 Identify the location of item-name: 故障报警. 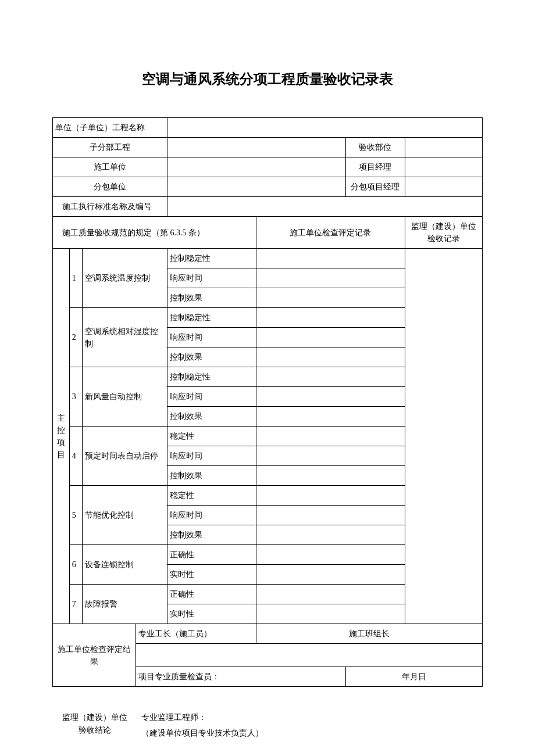
(124, 604).